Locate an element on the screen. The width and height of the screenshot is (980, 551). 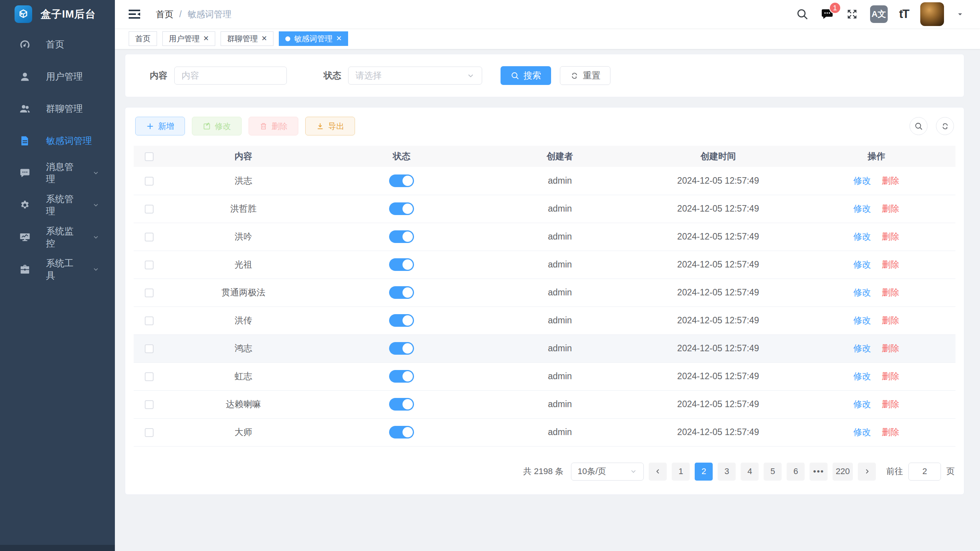
header-message-icon: 1 is located at coordinates (827, 14).